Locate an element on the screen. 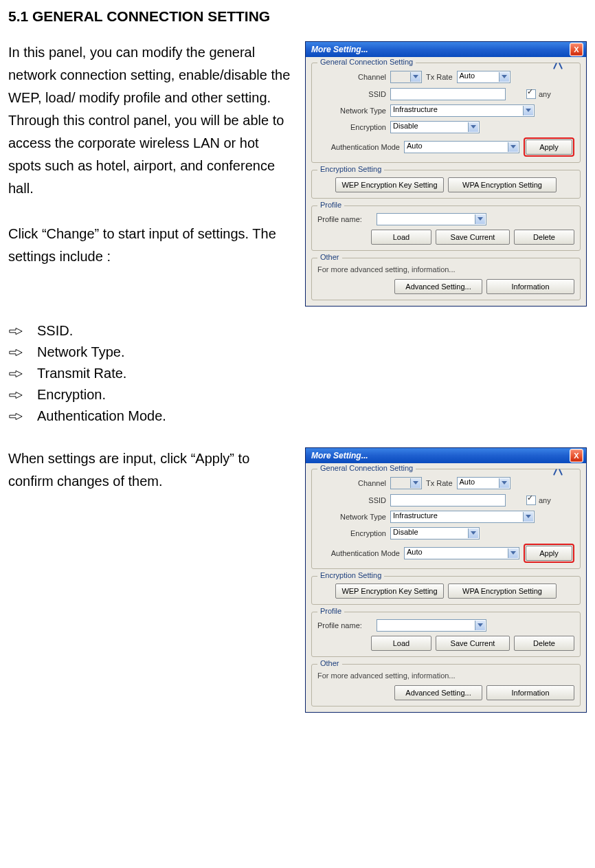 The width and height of the screenshot is (595, 868). dialog-figure-1: More Setting... X General Connection Set… is located at coordinates (446, 174).